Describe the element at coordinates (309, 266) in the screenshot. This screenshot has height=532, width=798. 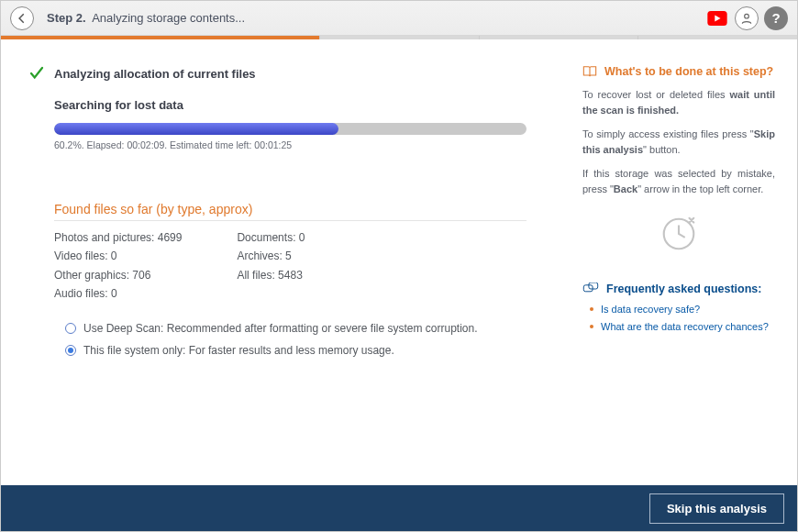
I see `file-stats: Photos and pictures: 4699 Video files: 0…` at that location.